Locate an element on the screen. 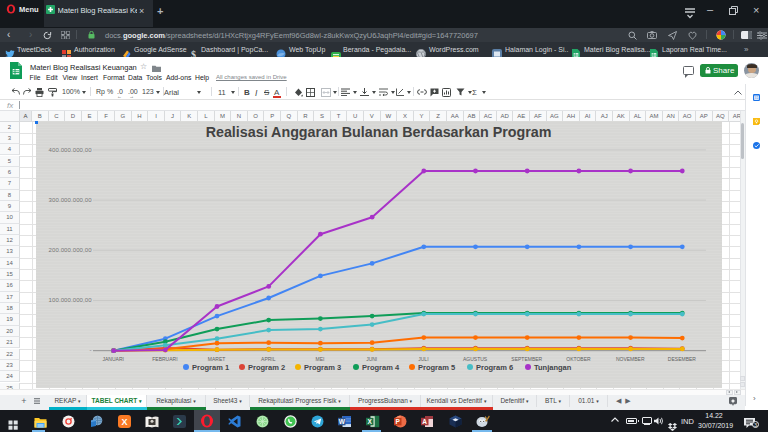 This screenshot has width=768, height=432. svg-text: P is located at coordinates (398, 422).